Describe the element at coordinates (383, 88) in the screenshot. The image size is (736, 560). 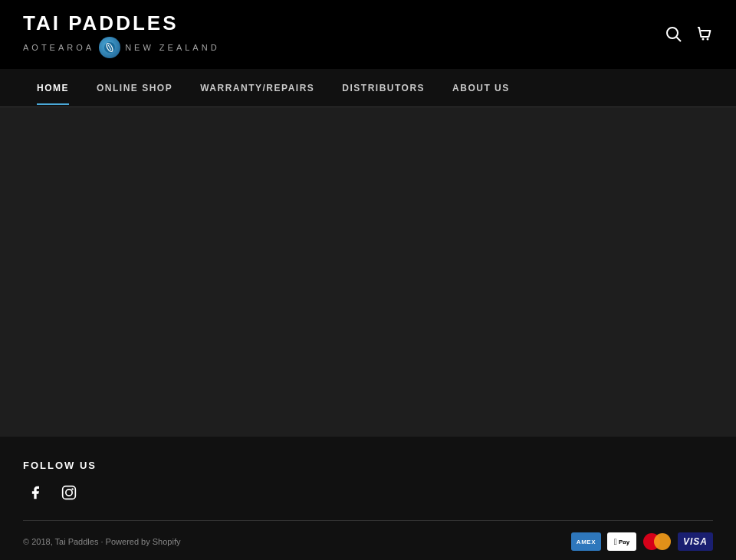
I see `nav-item-distributors: DISTRIBUTORS` at that location.